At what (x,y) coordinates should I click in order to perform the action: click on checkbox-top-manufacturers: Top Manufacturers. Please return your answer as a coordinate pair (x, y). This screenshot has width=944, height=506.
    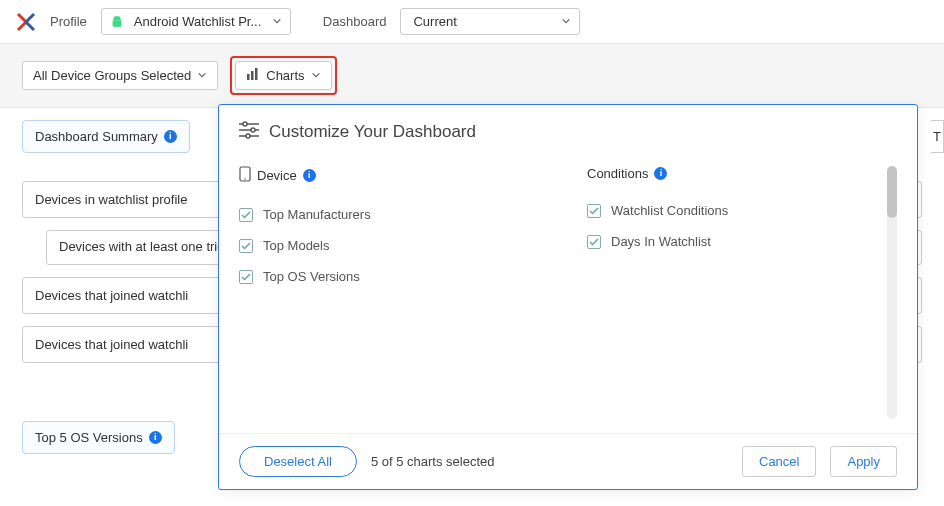
    Looking at the image, I should click on (383, 214).